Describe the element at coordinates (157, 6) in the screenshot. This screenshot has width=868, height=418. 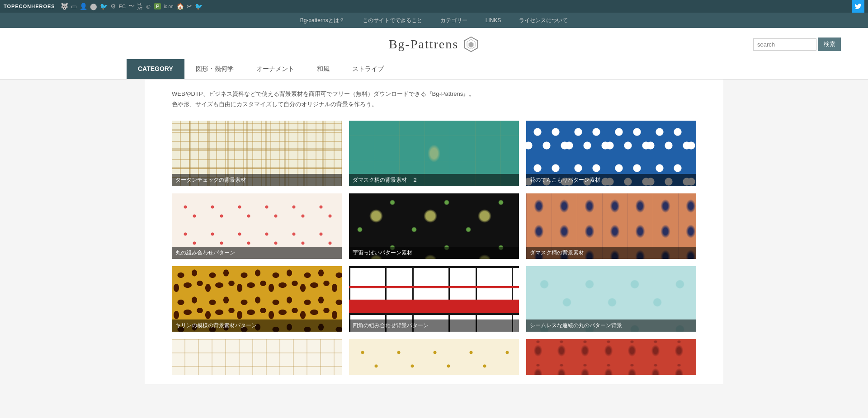
I see `toolbar-icon-p: P` at that location.